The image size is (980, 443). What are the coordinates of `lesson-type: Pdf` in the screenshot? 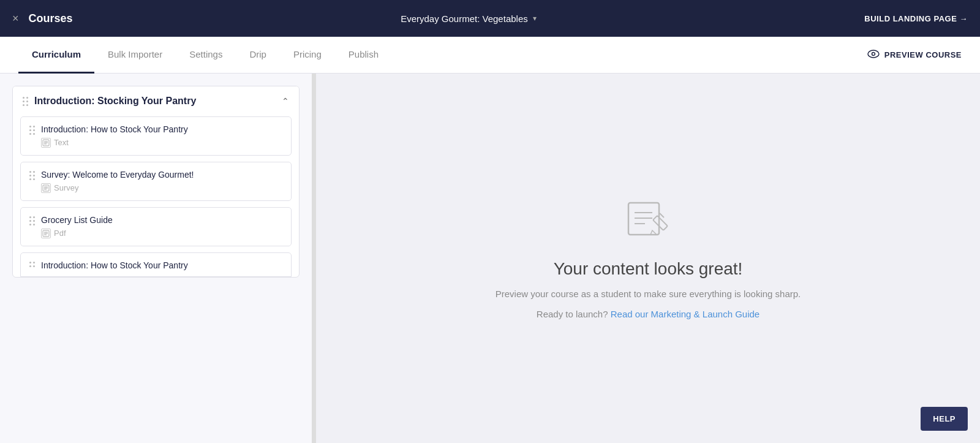 It's located at (162, 233).